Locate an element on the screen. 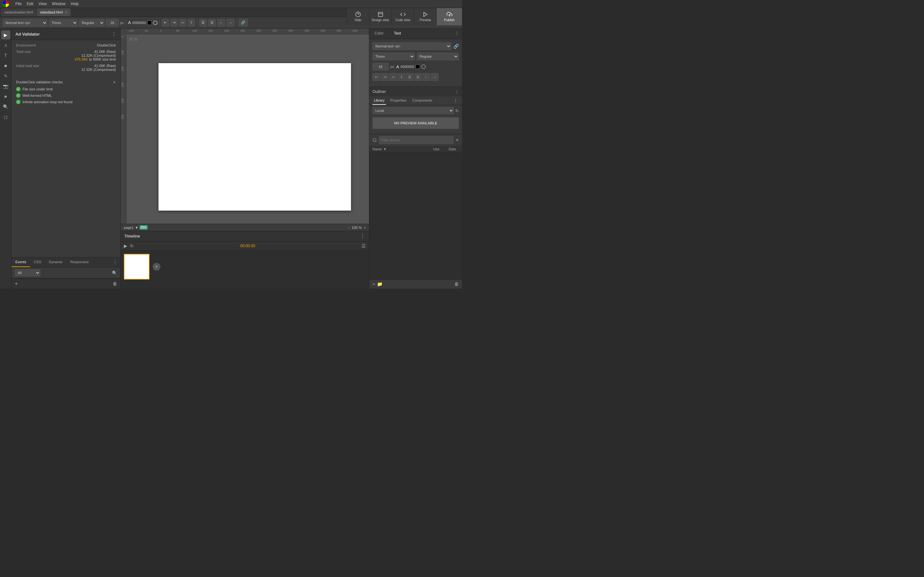 This screenshot has width=924, height=577. color-swatch is located at coordinates (150, 23).